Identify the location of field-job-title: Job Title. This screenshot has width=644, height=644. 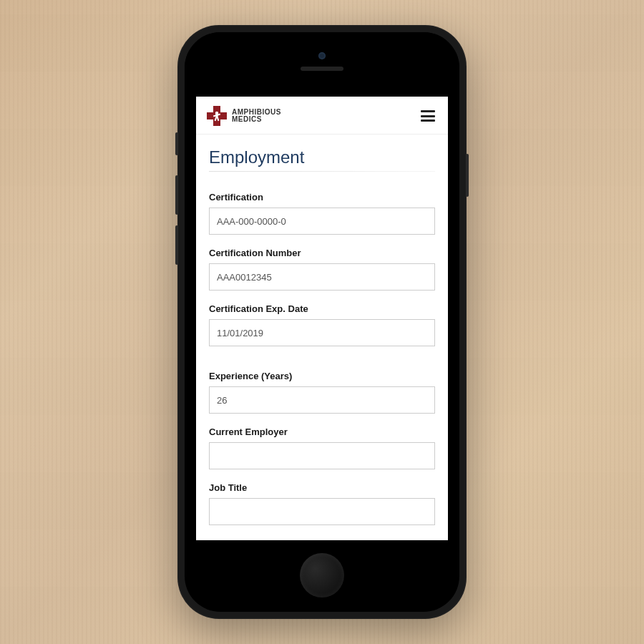
(322, 504).